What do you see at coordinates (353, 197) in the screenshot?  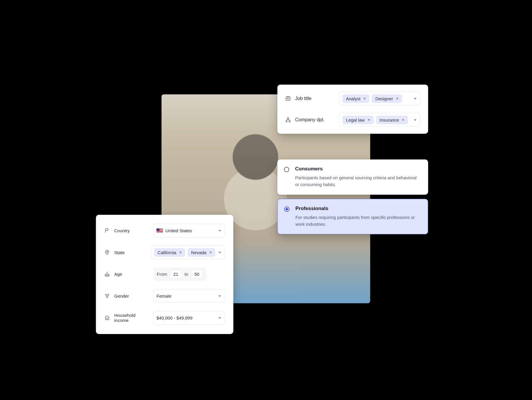 I see `participant-type-card: Consumers Participants based on general …` at bounding box center [353, 197].